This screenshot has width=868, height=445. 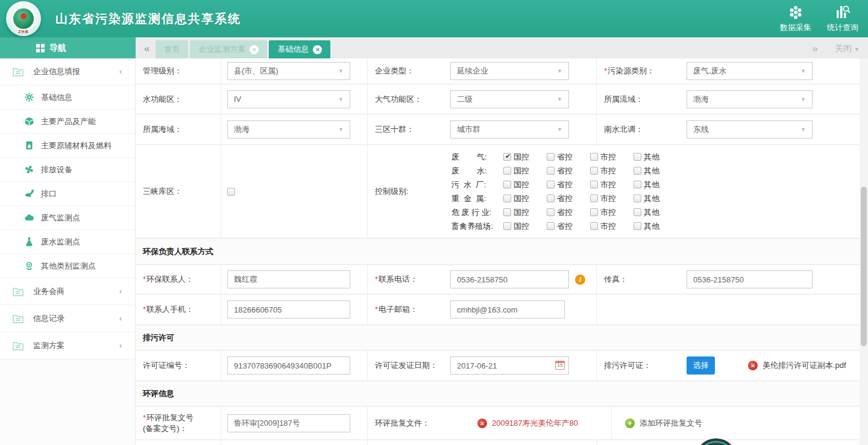 What do you see at coordinates (395, 99) in the screenshot?
I see `field-label: 大气功能区：` at bounding box center [395, 99].